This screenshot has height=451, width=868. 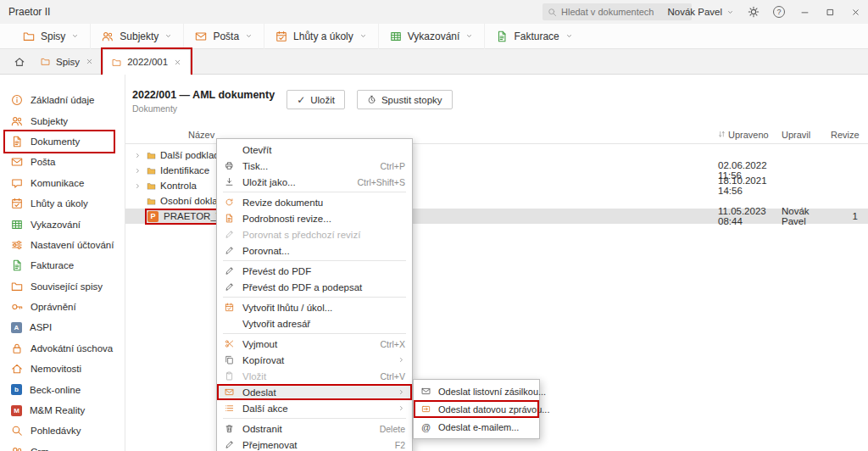 What do you see at coordinates (314, 219) in the screenshot?
I see `menu-item-podrobnosti-revize: Podrobnosti revize...` at bounding box center [314, 219].